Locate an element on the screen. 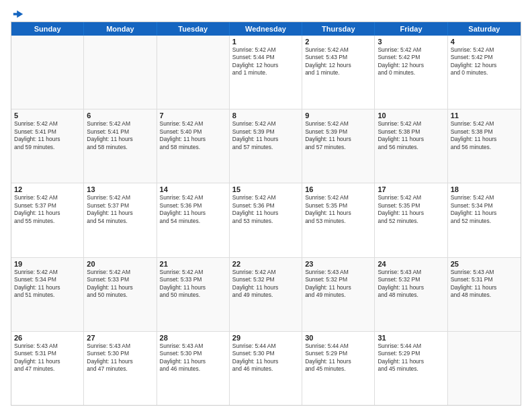 This screenshot has height=411, width=532. day-number: 29 is located at coordinates (266, 338).